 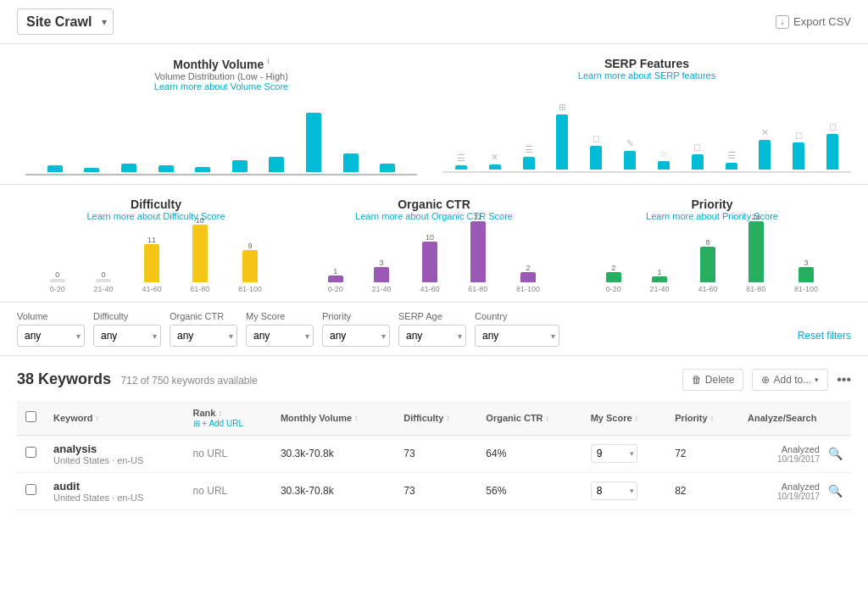 I want to click on monthly-volume-subtitle: Volume Distribution (Low - High), so click(x=221, y=76).